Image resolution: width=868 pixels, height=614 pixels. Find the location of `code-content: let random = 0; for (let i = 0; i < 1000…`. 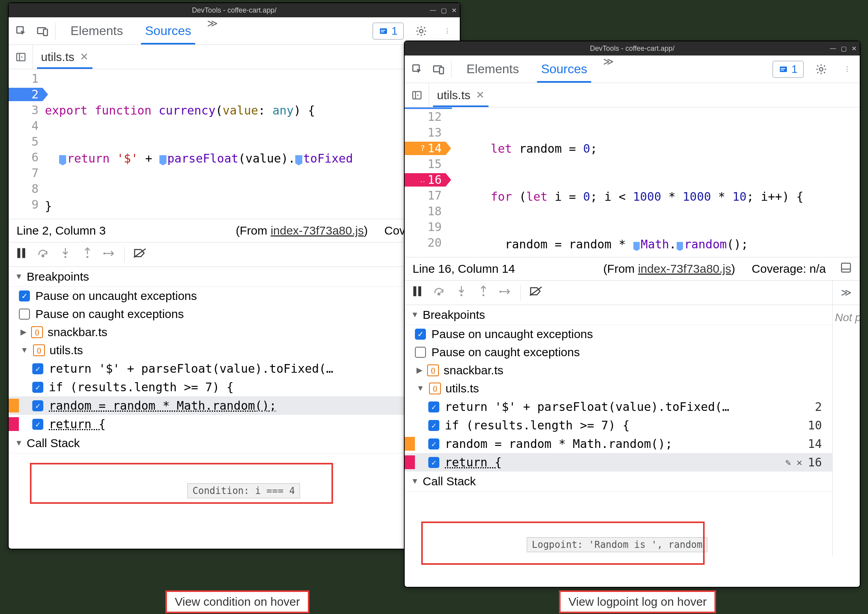

code-content: let random = 0; for (let i = 0; i < 1000… is located at coordinates (654, 182).